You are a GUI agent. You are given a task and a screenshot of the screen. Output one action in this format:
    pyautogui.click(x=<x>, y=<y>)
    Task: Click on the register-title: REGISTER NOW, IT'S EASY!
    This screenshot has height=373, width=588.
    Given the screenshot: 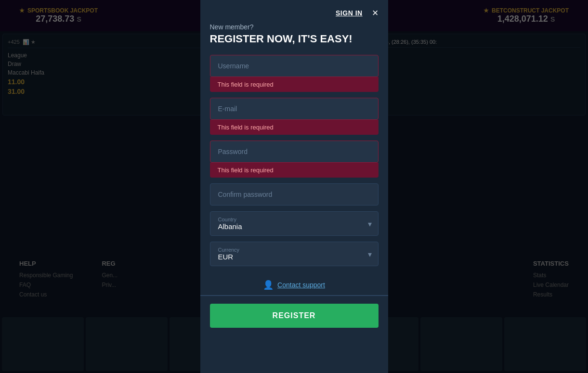 What is the action you would take?
    pyautogui.click(x=294, y=39)
    